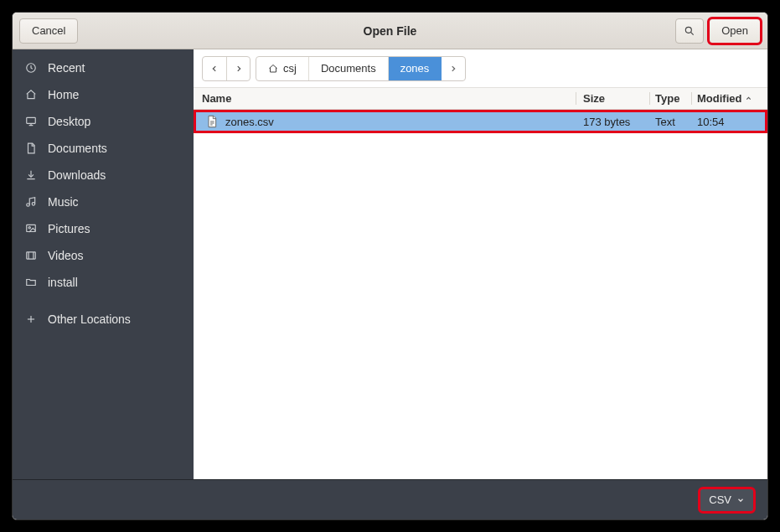  I want to click on titlebar: Cancel Open File Open, so click(390, 31).